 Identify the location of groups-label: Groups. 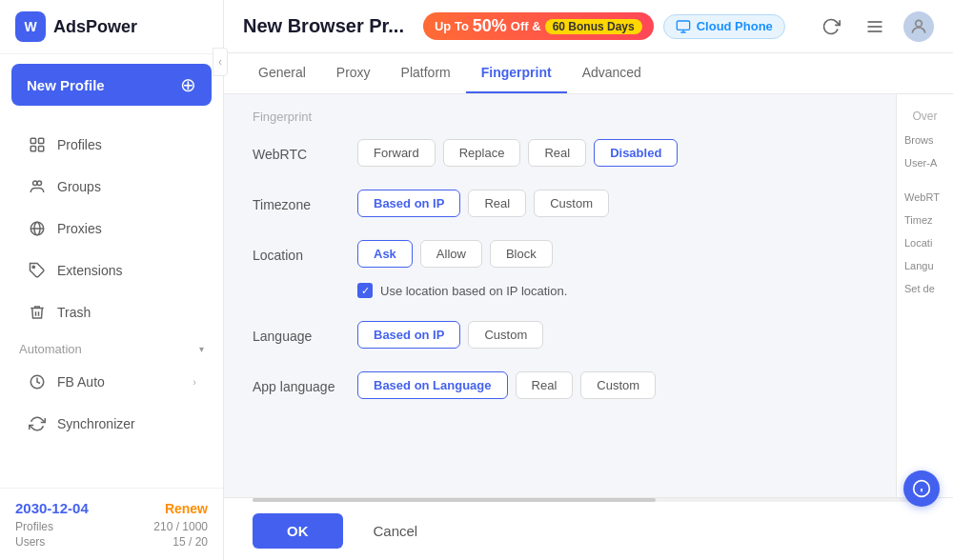
(79, 187).